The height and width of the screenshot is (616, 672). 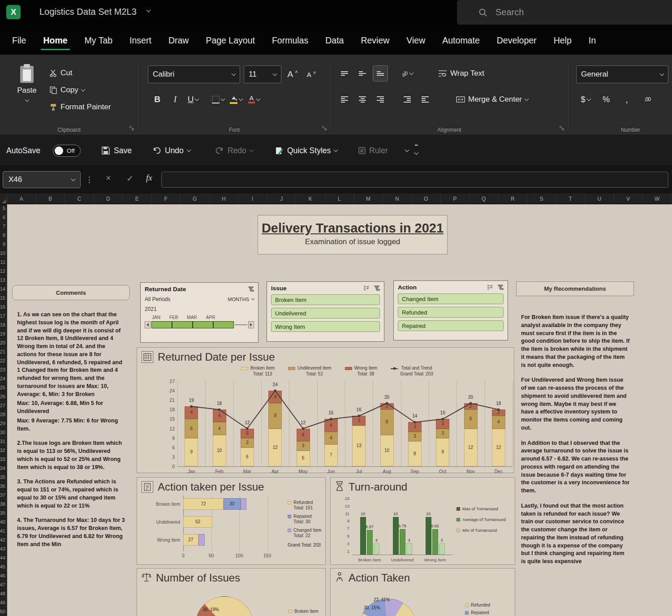 I want to click on action-taken-per-issue-chart: Action taken per Issue RefundedTotal: 15…, so click(x=231, y=521).